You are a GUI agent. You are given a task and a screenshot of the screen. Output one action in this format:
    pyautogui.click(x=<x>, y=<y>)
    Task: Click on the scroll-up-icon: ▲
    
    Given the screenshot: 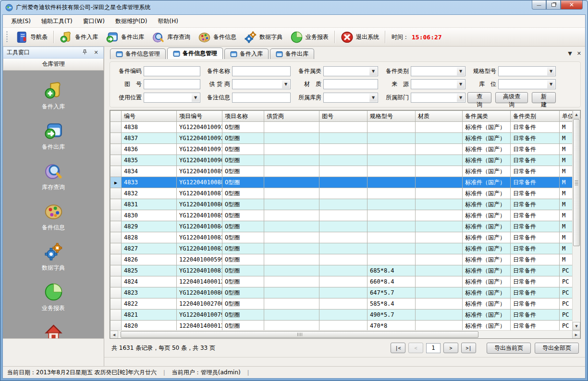 What is the action you would take?
    pyautogui.click(x=576, y=114)
    